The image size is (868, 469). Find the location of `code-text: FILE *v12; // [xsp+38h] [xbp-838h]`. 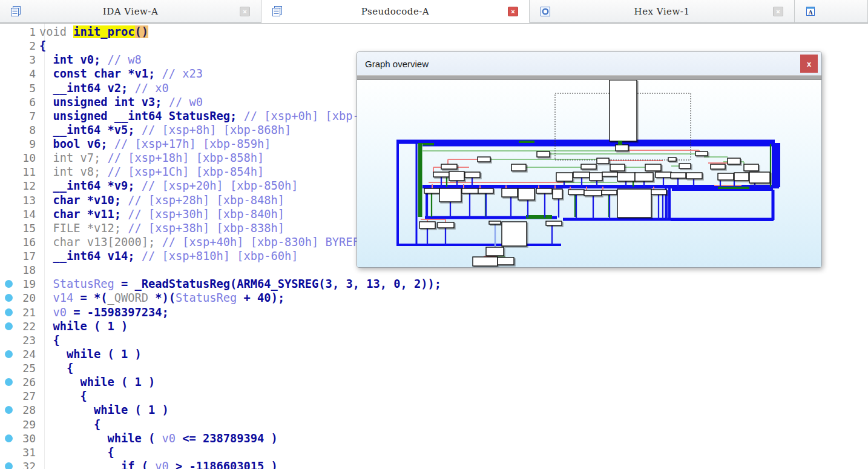

code-text: FILE *v12; // [xsp+38h] [xbp-838h] is located at coordinates (160, 228).